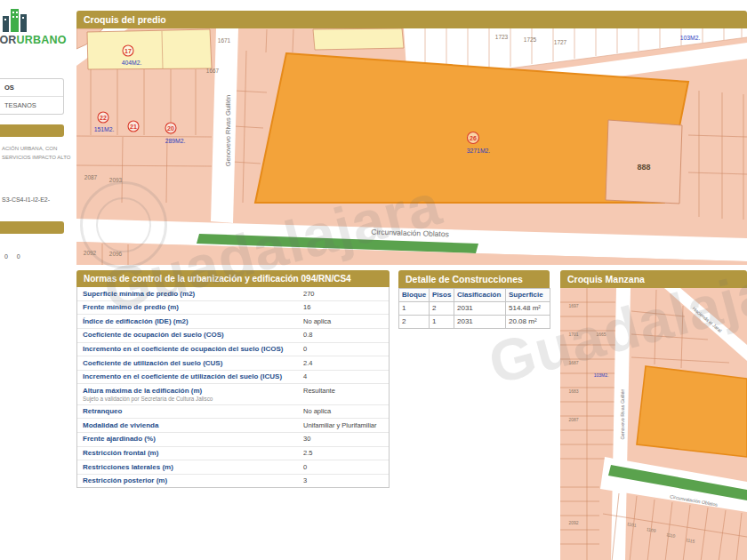 The height and width of the screenshot is (560, 747). What do you see at coordinates (654, 279) in the screenshot?
I see `croquis-manzana-title: Croquis Manzana` at bounding box center [654, 279].